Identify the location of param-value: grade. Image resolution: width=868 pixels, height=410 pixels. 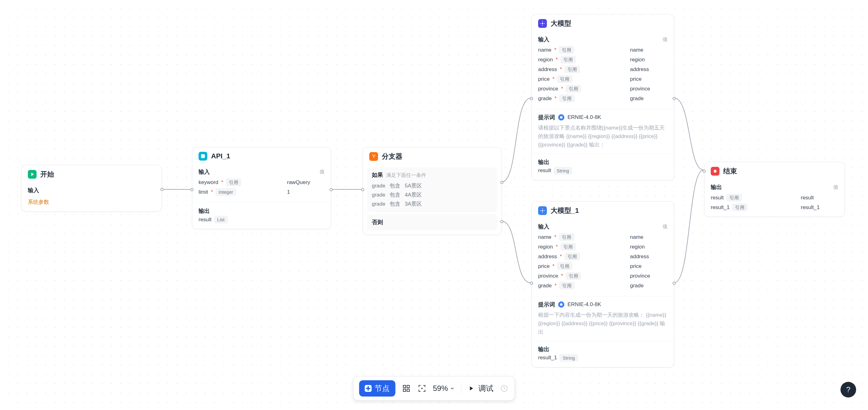
(649, 286).